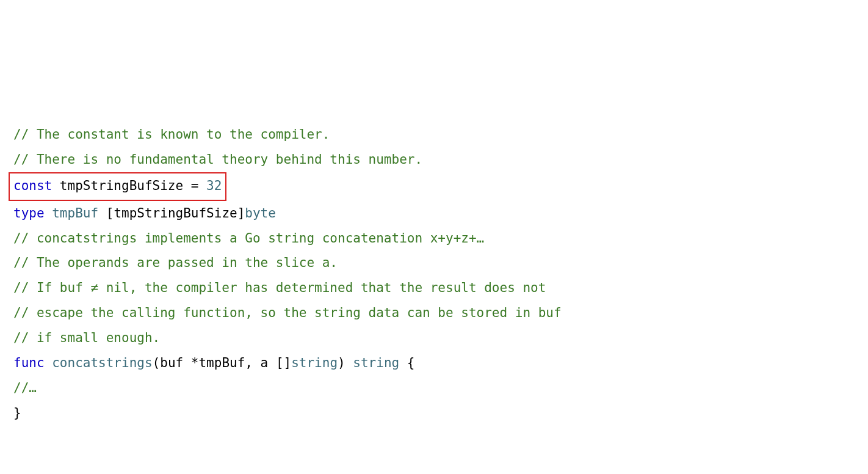 The width and height of the screenshot is (868, 474). What do you see at coordinates (407, 363) in the screenshot?
I see `brace-open: {` at bounding box center [407, 363].